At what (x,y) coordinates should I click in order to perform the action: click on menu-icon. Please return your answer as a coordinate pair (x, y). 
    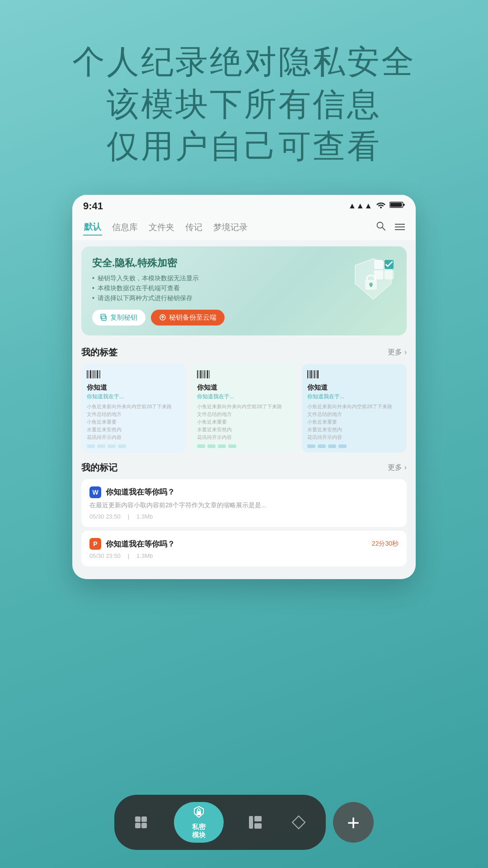
    Looking at the image, I should click on (400, 227).